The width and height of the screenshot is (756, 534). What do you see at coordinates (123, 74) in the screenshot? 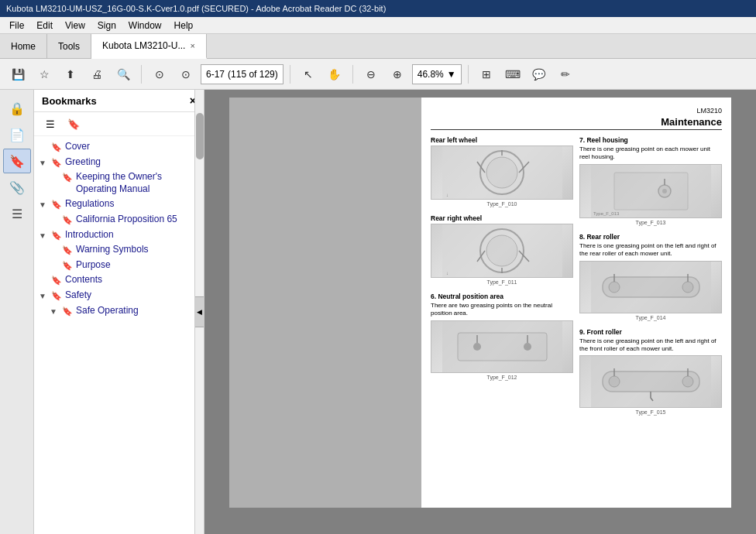
I see `search-button: 🔍` at bounding box center [123, 74].